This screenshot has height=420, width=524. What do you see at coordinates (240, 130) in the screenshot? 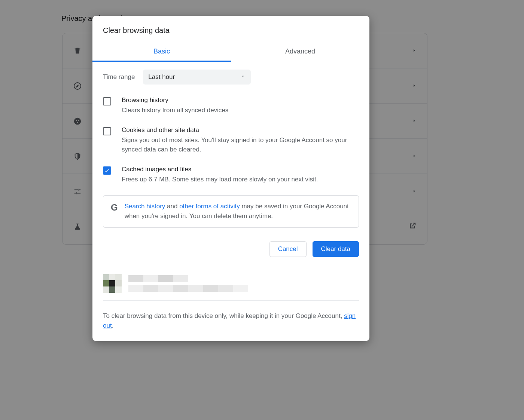
I see `option-title: Cookies and other site data` at bounding box center [240, 130].